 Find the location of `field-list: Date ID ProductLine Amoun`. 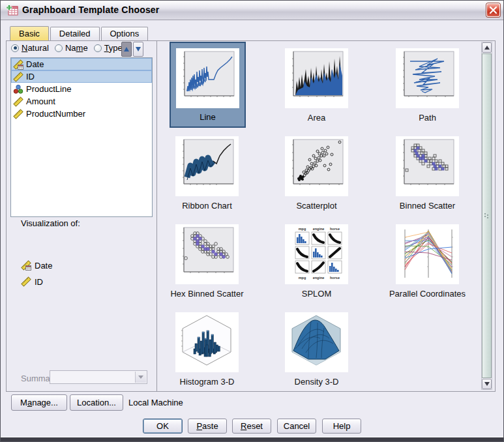

field-list: Date ID ProductLine Amoun is located at coordinates (82, 137).